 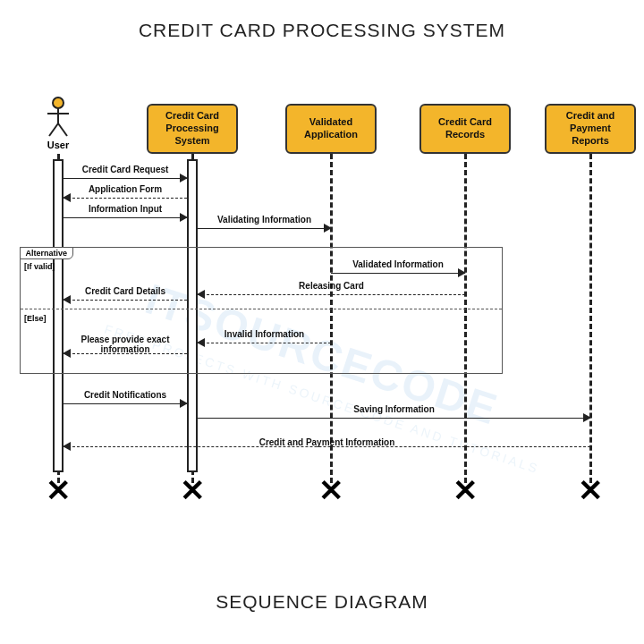 What do you see at coordinates (265, 335) in the screenshot?
I see `message-label: Invalid Information` at bounding box center [265, 335].